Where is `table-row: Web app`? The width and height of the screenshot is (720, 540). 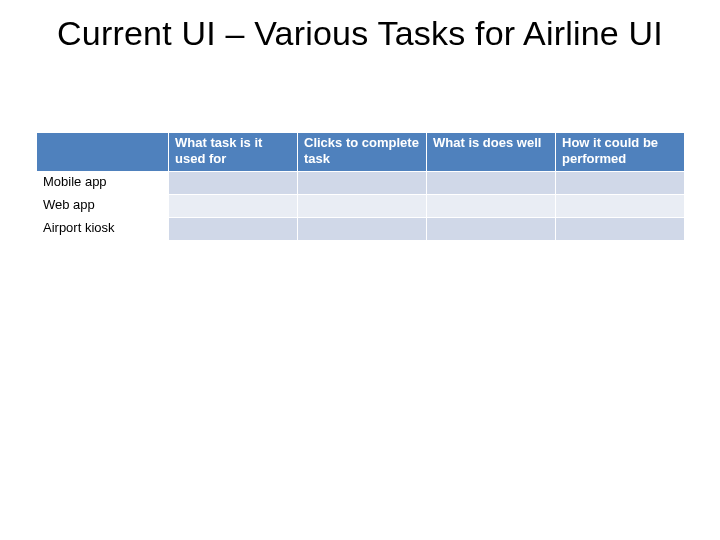 table-row: Web app is located at coordinates (361, 206).